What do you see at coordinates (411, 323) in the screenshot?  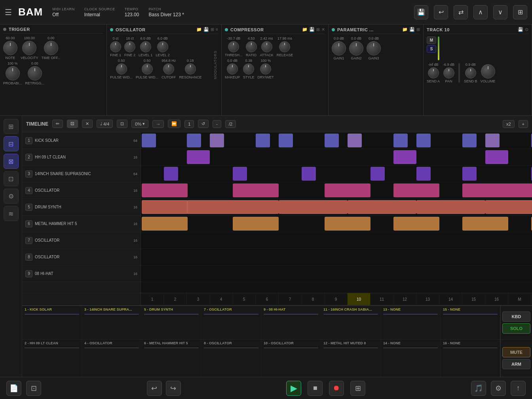 I see `pattern-label-13: 13 - NONE` at bounding box center [411, 323].